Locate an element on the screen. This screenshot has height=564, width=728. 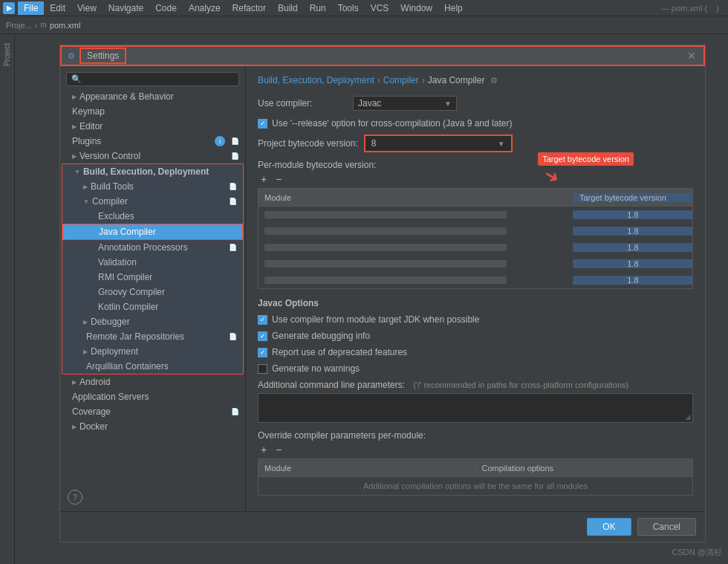
sidebar-item-rmi: RMI Compiler is located at coordinates (153, 277).